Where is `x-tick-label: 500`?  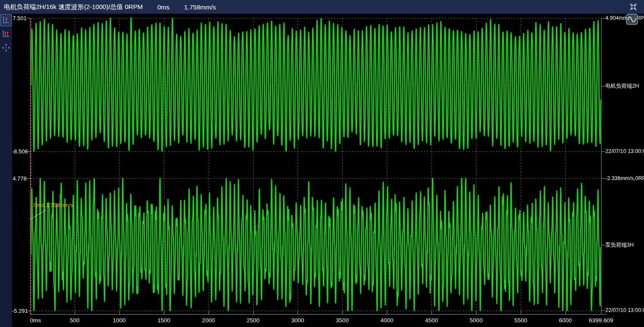
x-tick-label: 500 is located at coordinates (75, 321).